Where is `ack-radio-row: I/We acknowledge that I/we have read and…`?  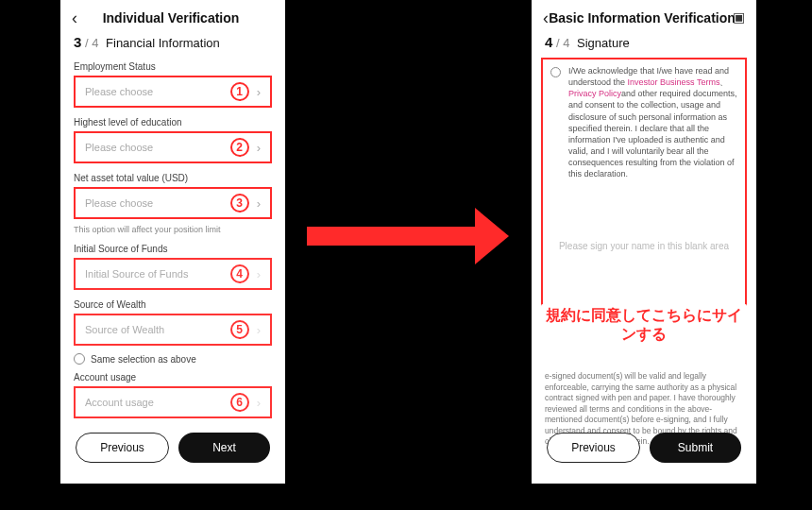 ack-radio-row: I/We acknowledge that I/we have read and… is located at coordinates (644, 123).